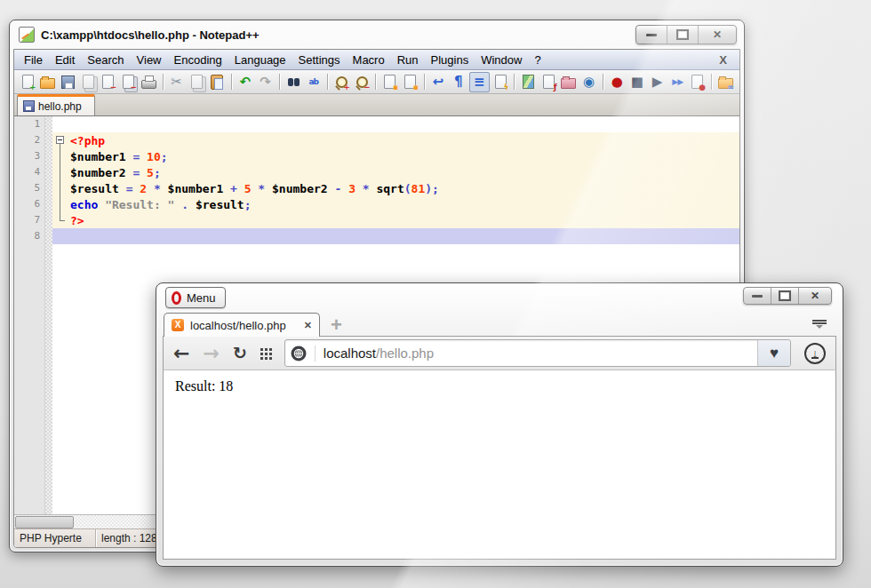  Describe the element at coordinates (313, 82) in the screenshot. I see `replace-icon: ab` at that location.